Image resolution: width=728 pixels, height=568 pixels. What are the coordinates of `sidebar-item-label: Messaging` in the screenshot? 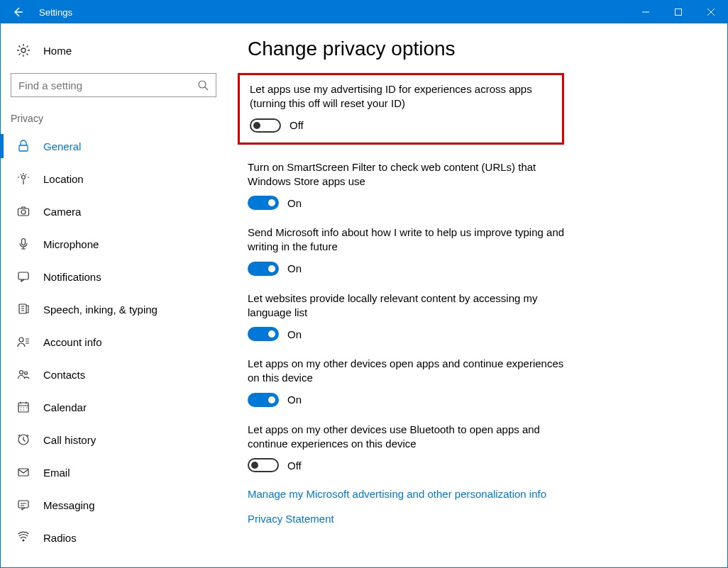 It's located at (70, 505).